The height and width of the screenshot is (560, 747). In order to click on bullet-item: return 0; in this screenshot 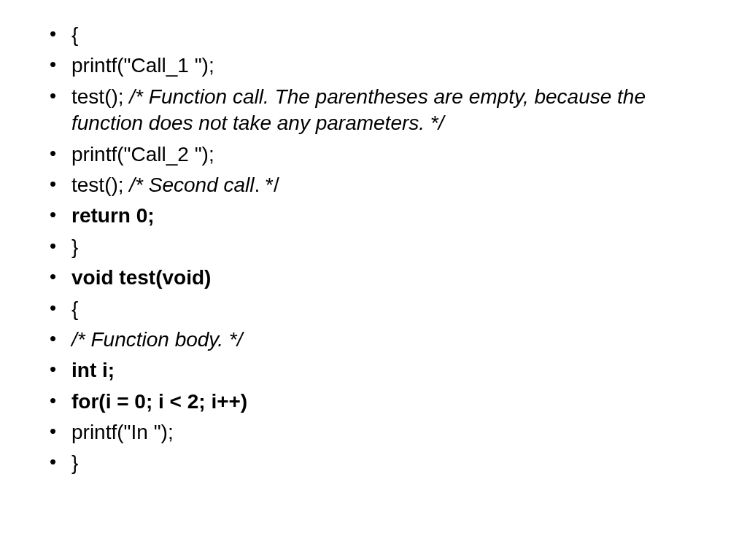, I will do `click(374, 216)`.